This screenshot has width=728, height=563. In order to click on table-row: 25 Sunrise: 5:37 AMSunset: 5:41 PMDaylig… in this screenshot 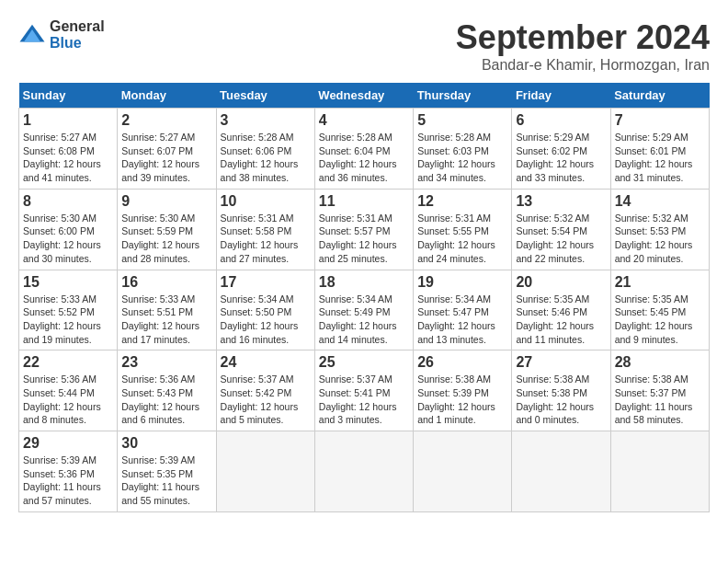, I will do `click(364, 391)`.